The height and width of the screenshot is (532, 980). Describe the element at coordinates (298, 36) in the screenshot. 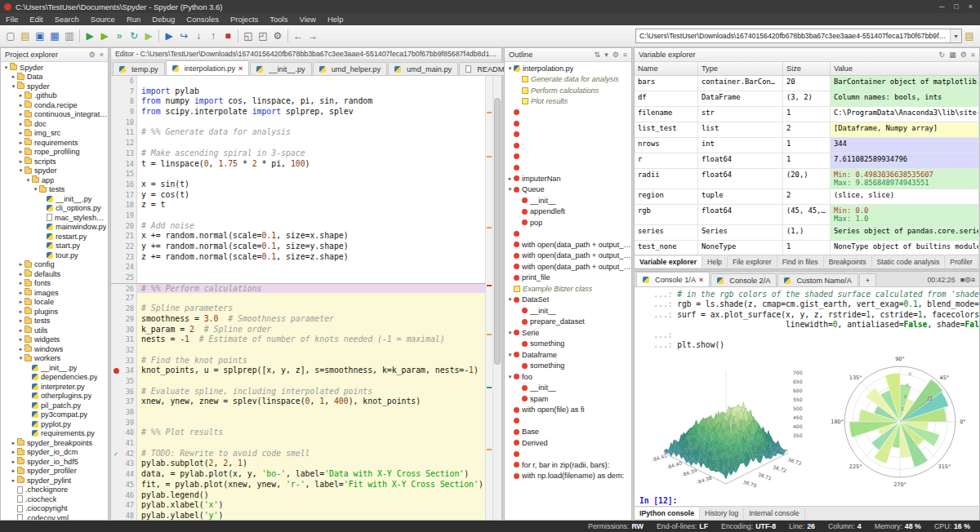

I see `back-icon: ←` at that location.